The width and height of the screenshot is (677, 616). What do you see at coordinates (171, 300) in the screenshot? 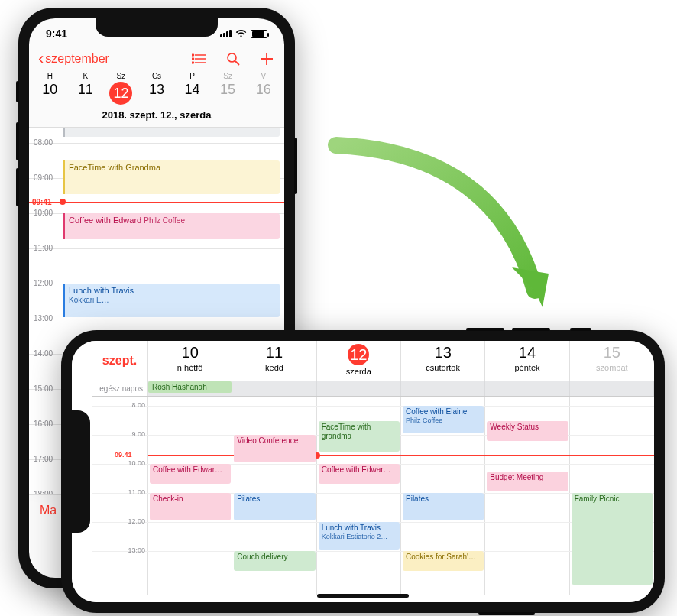
I see `calendar-event: Lunch with Travis Kokkari E…` at bounding box center [171, 300].